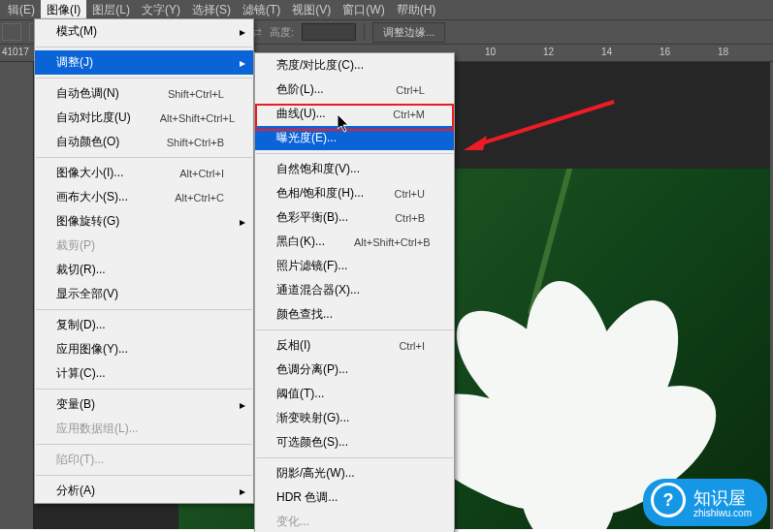 This screenshot has width=773, height=532. Describe the element at coordinates (12, 32) in the screenshot. I see `tool-icon` at that location.